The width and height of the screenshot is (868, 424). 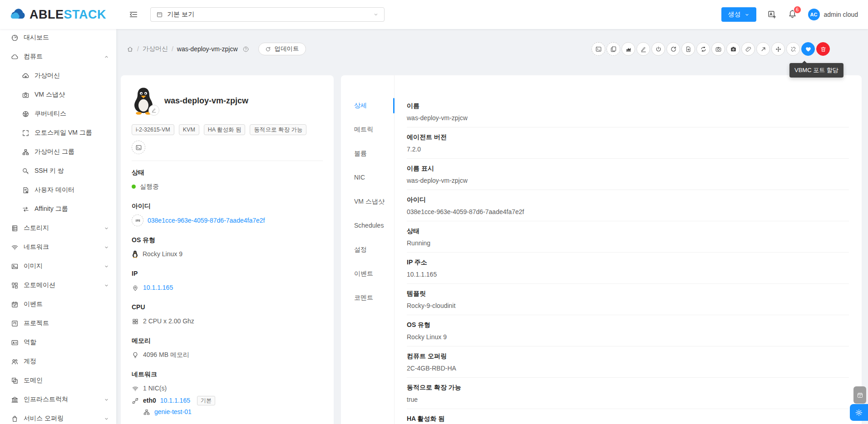 I want to click on event-timeline-button, so click(x=860, y=395).